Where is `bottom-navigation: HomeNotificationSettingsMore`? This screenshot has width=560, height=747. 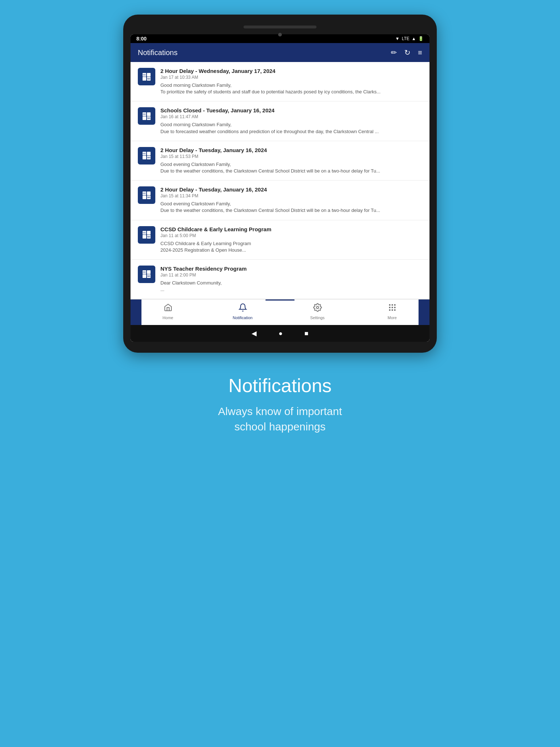
bottom-navigation: HomeNotificationSettingsMore is located at coordinates (280, 312).